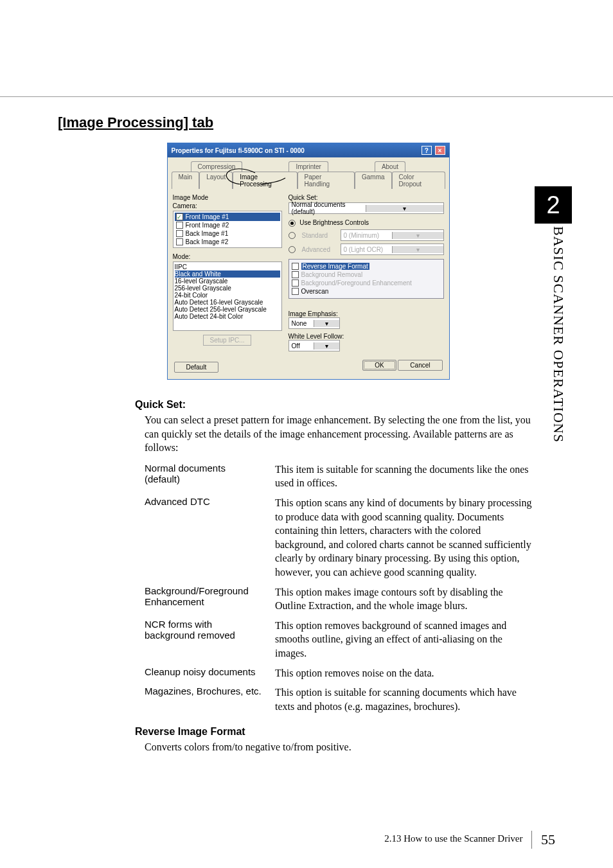 The height and width of the screenshot is (868, 613). What do you see at coordinates (427, 150) in the screenshot?
I see `help-icon: ?` at bounding box center [427, 150].